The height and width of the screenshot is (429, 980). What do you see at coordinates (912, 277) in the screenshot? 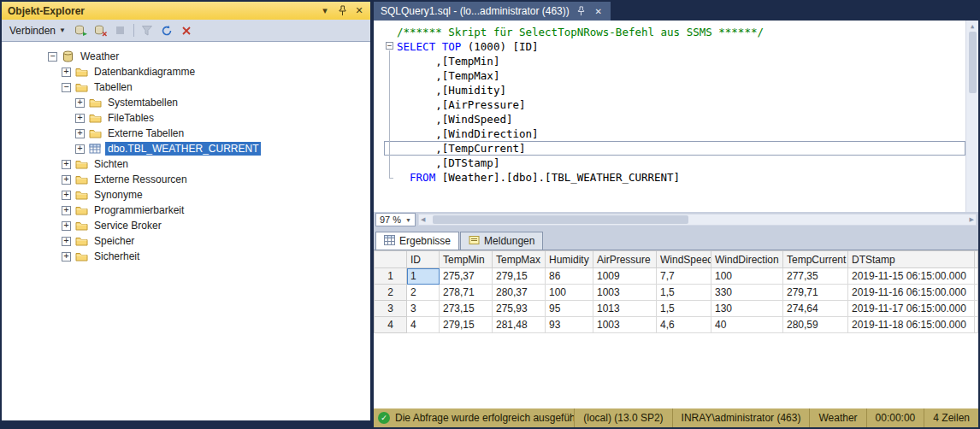
I see `cell: 2019-11-15 06:15:00.000` at bounding box center [912, 277].